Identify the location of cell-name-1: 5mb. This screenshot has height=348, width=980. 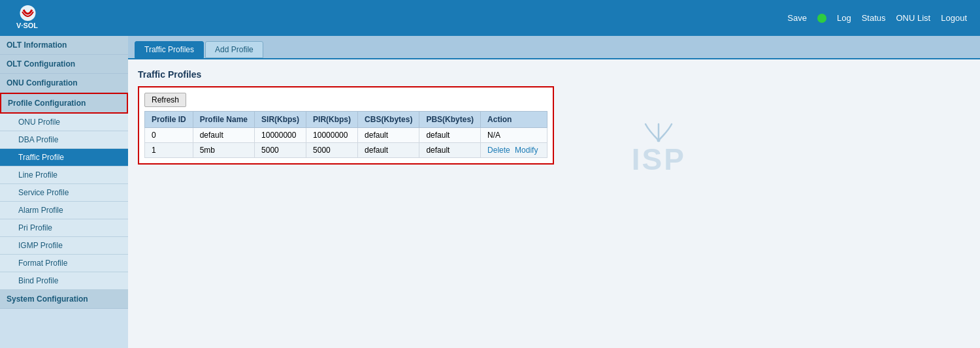
(223, 150).